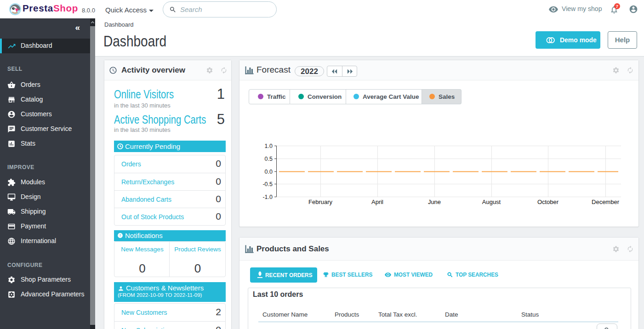 The height and width of the screenshot is (329, 644). Describe the element at coordinates (321, 202) in the screenshot. I see `svg-text: February` at that location.